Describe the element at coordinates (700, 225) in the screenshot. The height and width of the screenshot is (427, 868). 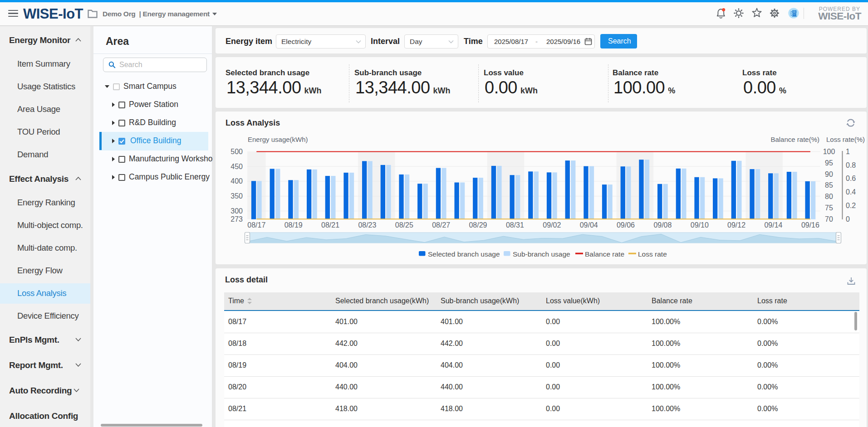
I see `svg-text: 09/10` at that location.